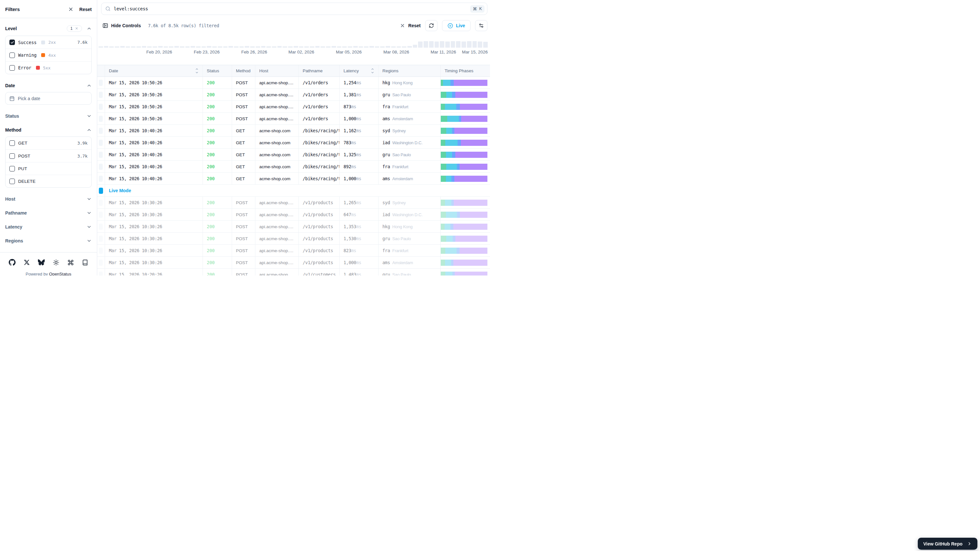 Image resolution: width=980 pixels, height=551 pixels. Describe the element at coordinates (60, 274) in the screenshot. I see `openstatus-link: OpenStatus` at that location.